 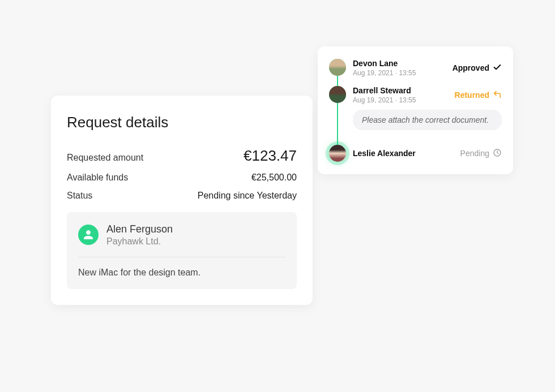 What do you see at coordinates (139, 242) in the screenshot?
I see `requester-company: Payhawk Ltd.` at bounding box center [139, 242].